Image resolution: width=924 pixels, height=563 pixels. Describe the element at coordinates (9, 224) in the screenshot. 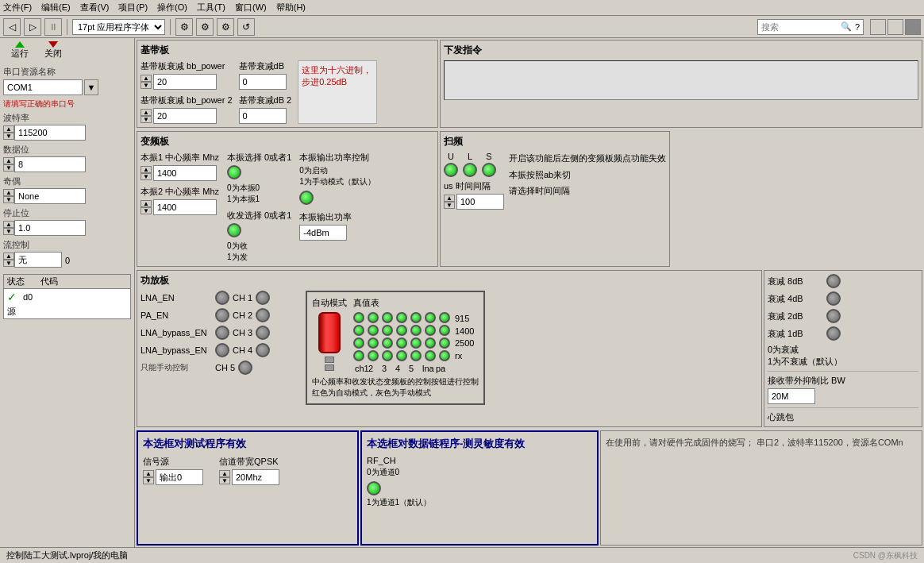

I see `stopbits-up: ▲` at that location.